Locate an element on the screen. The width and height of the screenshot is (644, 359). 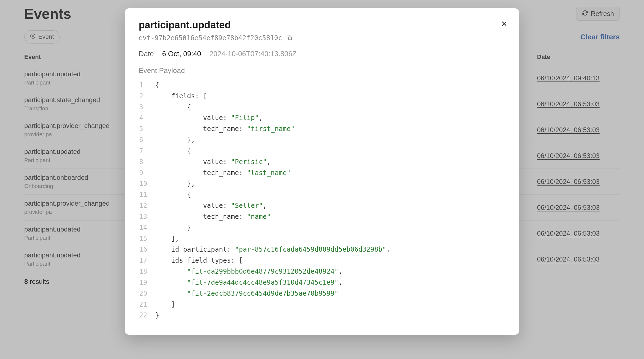
modal-title: participant.updated is located at coordinates (322, 25).